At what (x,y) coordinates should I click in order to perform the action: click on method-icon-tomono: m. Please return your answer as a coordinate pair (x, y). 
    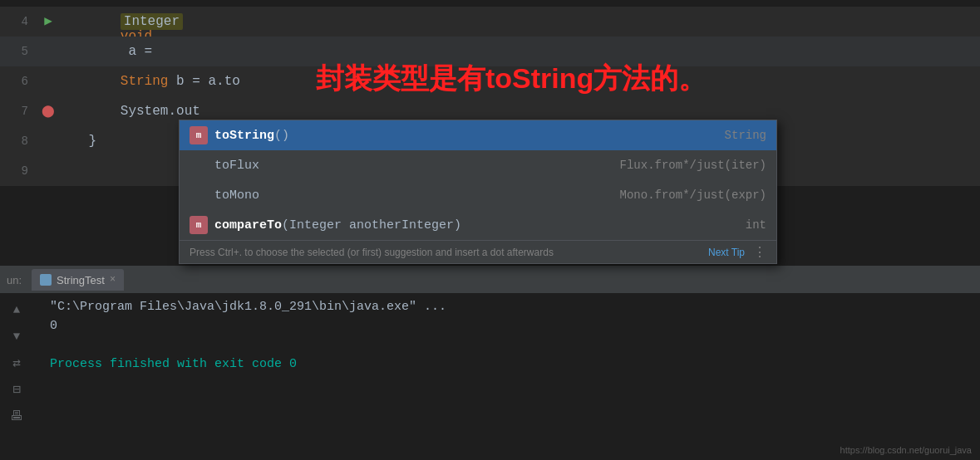
    Looking at the image, I should click on (199, 195).